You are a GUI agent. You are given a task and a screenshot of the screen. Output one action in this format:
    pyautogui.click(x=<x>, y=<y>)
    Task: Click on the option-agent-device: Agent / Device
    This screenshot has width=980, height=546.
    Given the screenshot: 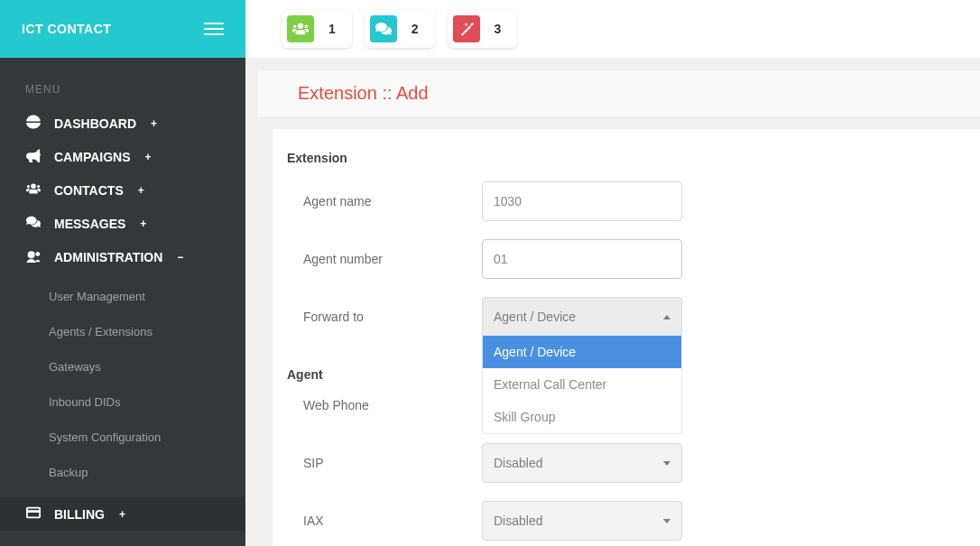 What is the action you would take?
    pyautogui.click(x=582, y=352)
    